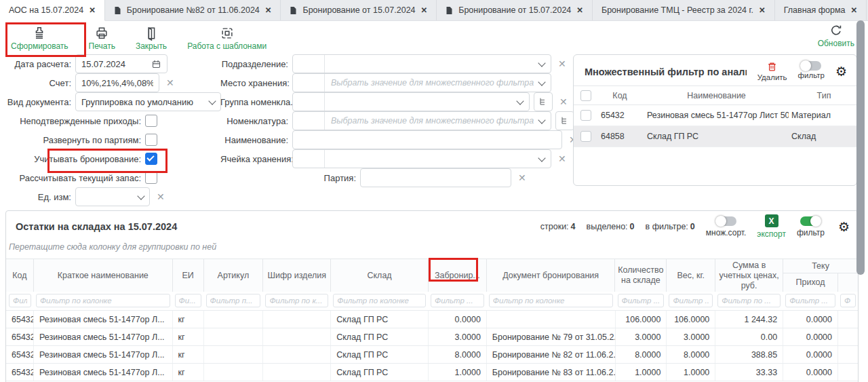 The height and width of the screenshot is (382, 868). Describe the element at coordinates (811, 71) in the screenshot. I see `panel-filter-toggle: фильтр` at that location.